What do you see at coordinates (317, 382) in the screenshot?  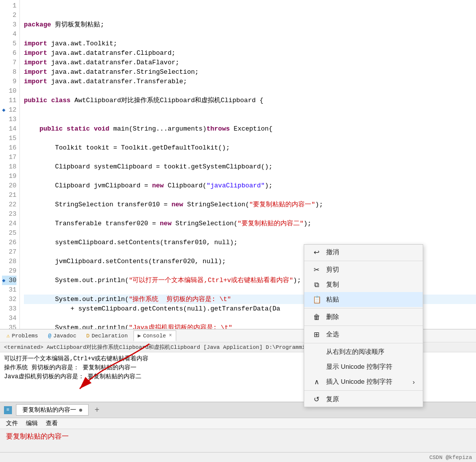 I see `unicode-insert-ctx-icon: ∧` at bounding box center [317, 382].